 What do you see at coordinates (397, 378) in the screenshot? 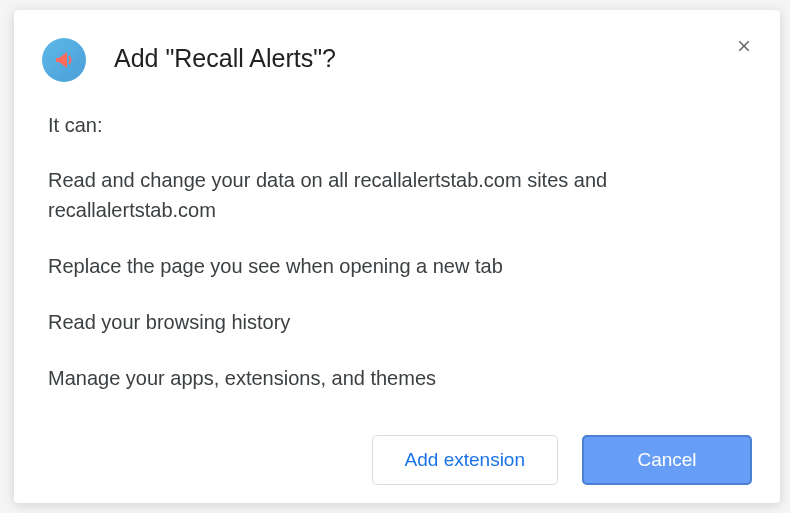
I see `permission-item: Manage your apps, extensions, and themes` at bounding box center [397, 378].